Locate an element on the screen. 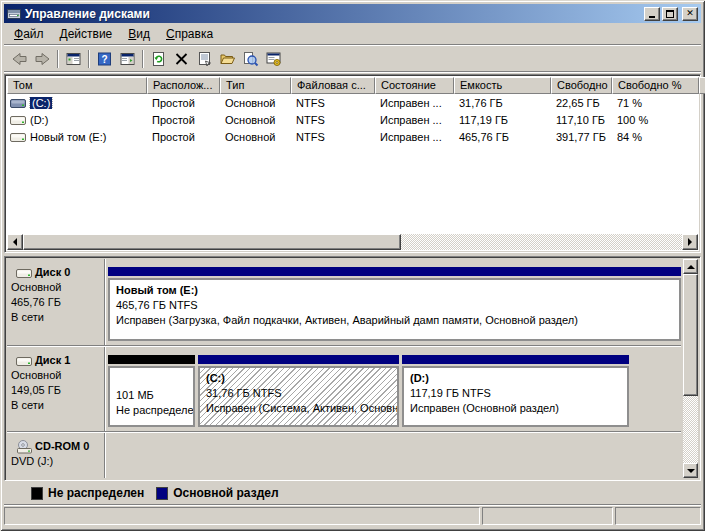 The height and width of the screenshot is (531, 705). legend-primary-swatch is located at coordinates (162, 494).